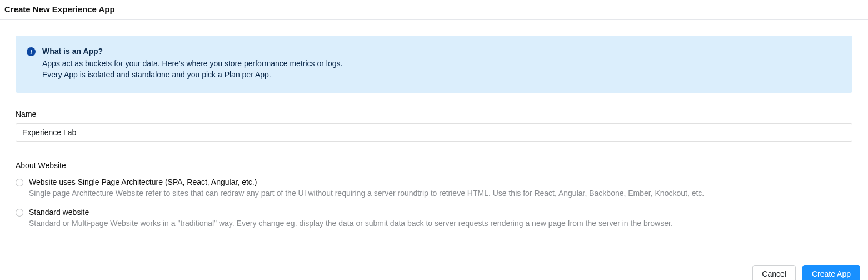 The width and height of the screenshot is (868, 280). I want to click on radio-option-spa: Website uses Single Page Architecture (S…, so click(434, 188).